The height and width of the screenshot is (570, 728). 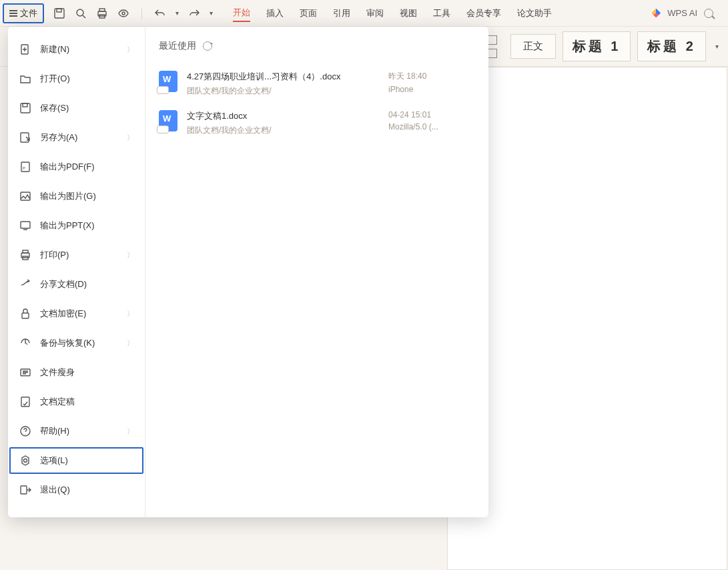 What do you see at coordinates (177, 46) in the screenshot?
I see `recent-header-label: 最近使用` at bounding box center [177, 46].